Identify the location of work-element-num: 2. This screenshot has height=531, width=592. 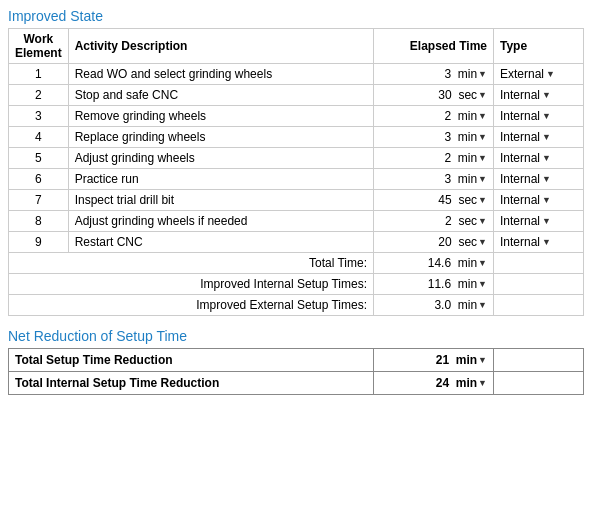
(39, 96).